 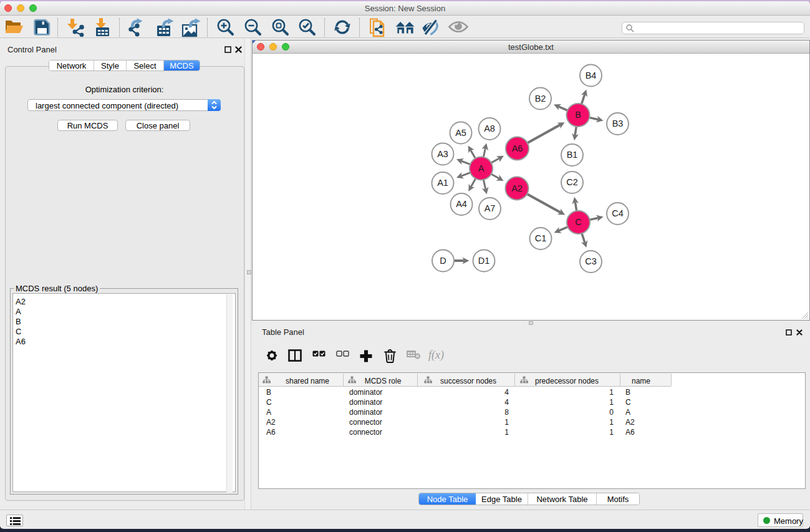 I want to click on svg-text: B, so click(x=578, y=115).